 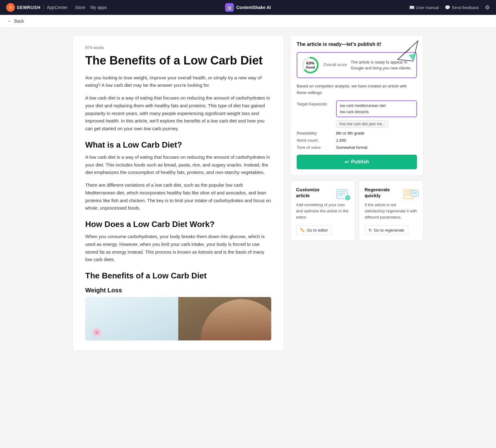 I want to click on send-feedback-btn: 💬 Send feedback, so click(x=462, y=7).